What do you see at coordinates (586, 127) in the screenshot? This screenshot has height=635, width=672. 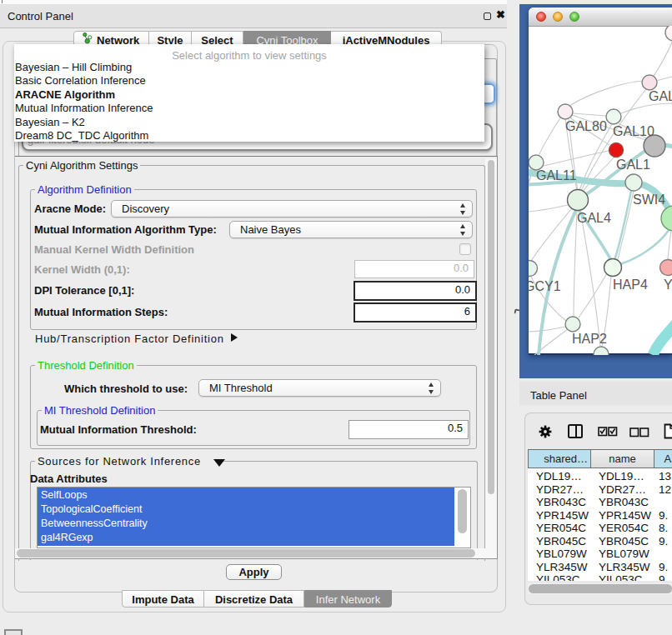 I see `svg-text: GAL80` at bounding box center [586, 127].